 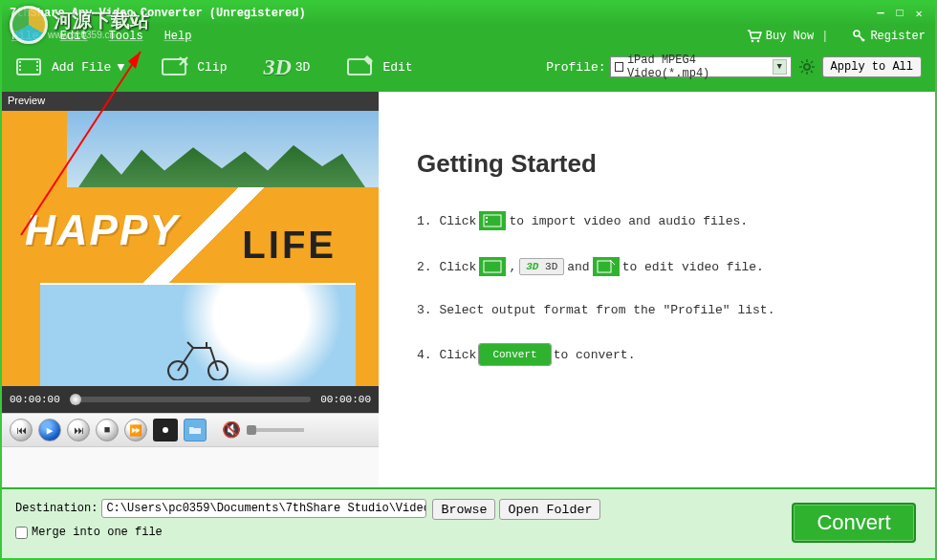 What do you see at coordinates (190, 399) in the screenshot?
I see `timeline: 00:00:00 00:00:00` at bounding box center [190, 399].